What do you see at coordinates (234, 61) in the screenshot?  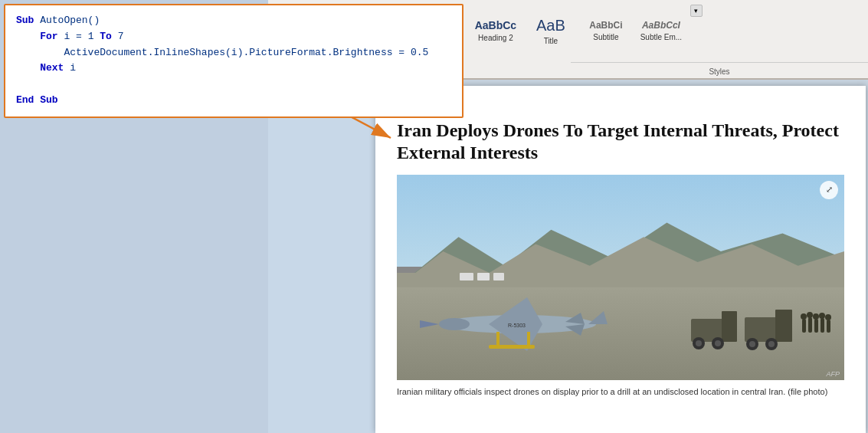 I see `code-editor: Sub AutoOpen() For i = 1 To 7 ActiveDocu…` at bounding box center [234, 61].